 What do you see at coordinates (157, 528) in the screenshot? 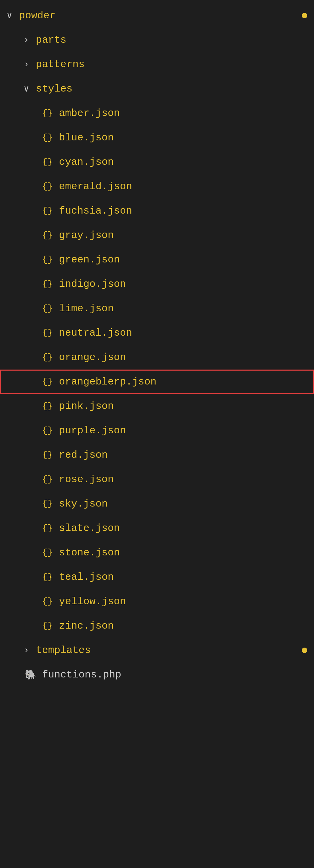
I see `file-slate-json: {} slate.json` at bounding box center [157, 528].